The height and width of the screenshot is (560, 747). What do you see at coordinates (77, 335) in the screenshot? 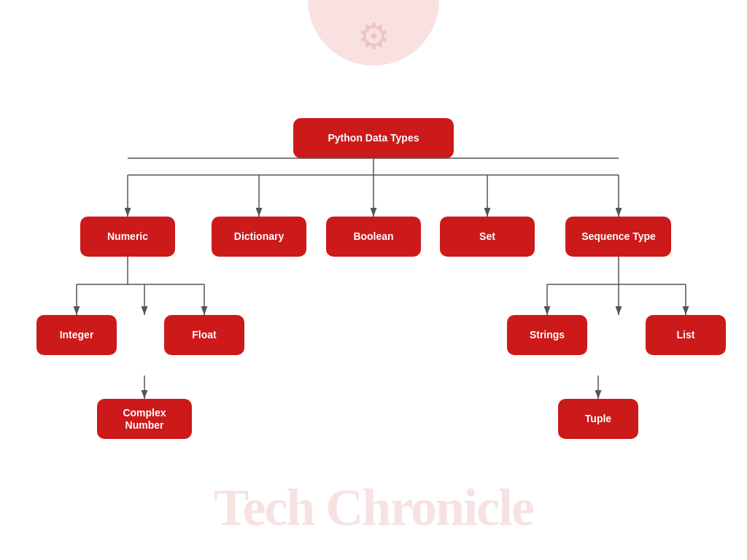
I see `integer-label: Integer` at bounding box center [77, 335].